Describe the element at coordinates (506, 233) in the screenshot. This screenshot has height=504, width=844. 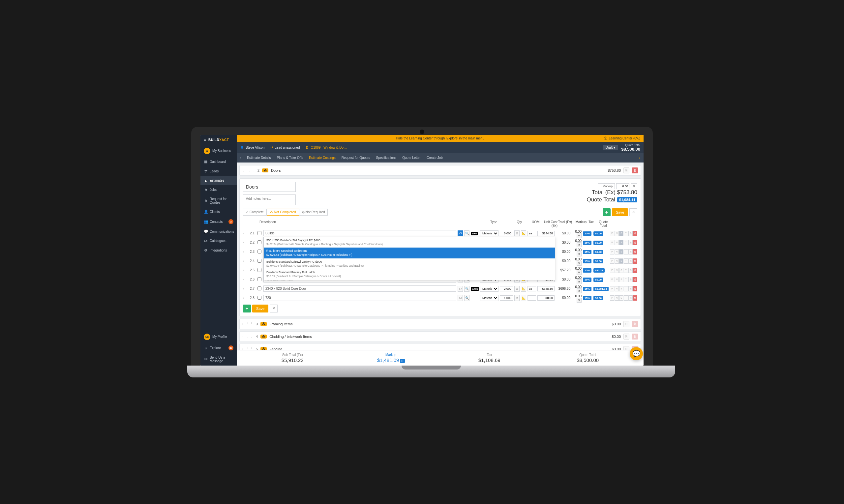
I see `qty-input` at that location.